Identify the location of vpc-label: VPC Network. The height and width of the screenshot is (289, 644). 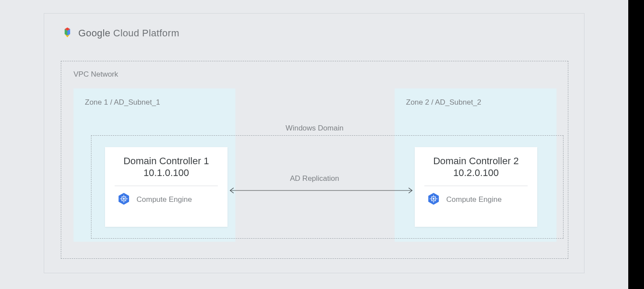
(96, 74).